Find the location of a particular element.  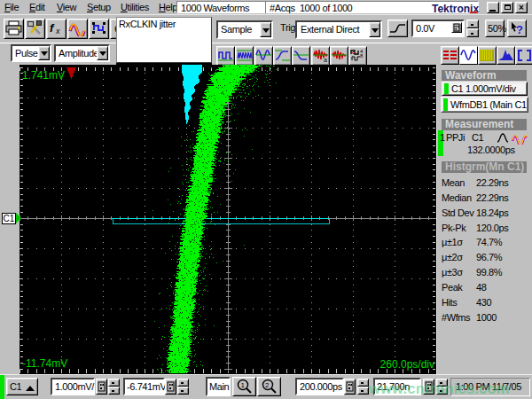

svg-text: f is located at coordinates (52, 28).